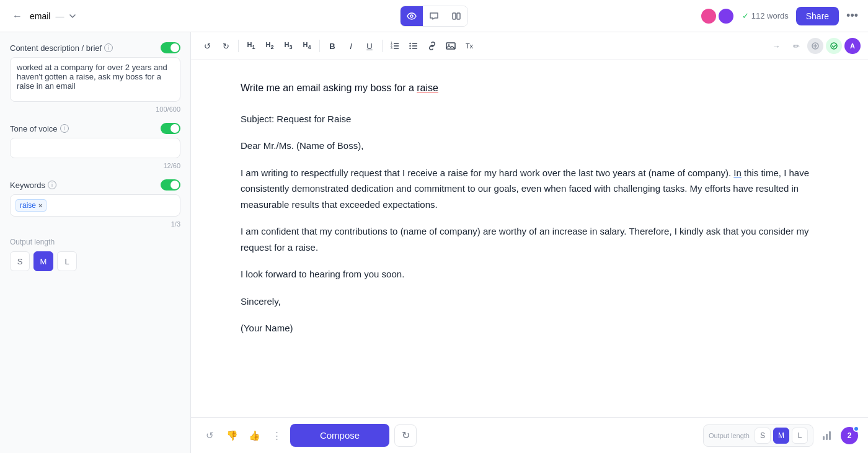 This screenshot has height=453, width=868. What do you see at coordinates (781, 436) in the screenshot?
I see `compose-size-medium: M` at bounding box center [781, 436].